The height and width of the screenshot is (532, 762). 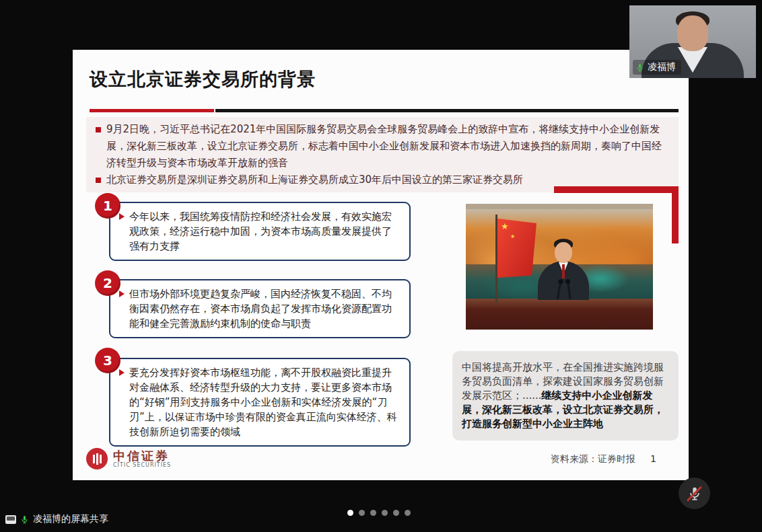 I want to click on participant-name: 凌福博, so click(x=662, y=67).